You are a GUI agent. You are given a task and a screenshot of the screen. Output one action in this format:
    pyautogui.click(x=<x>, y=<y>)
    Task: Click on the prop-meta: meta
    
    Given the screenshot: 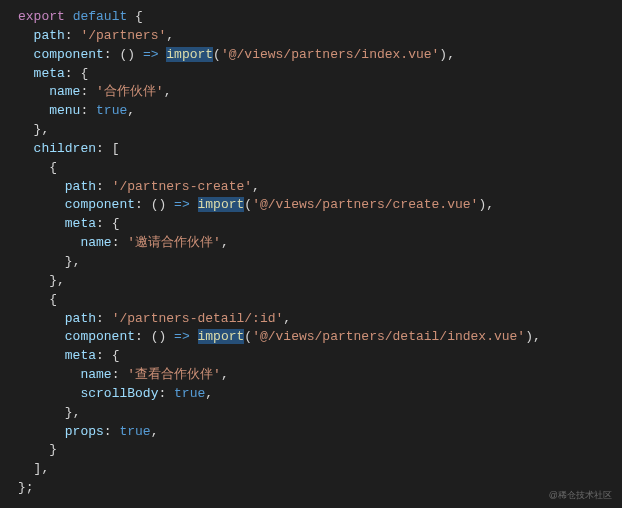 What is the action you would take?
    pyautogui.click(x=50, y=74)
    